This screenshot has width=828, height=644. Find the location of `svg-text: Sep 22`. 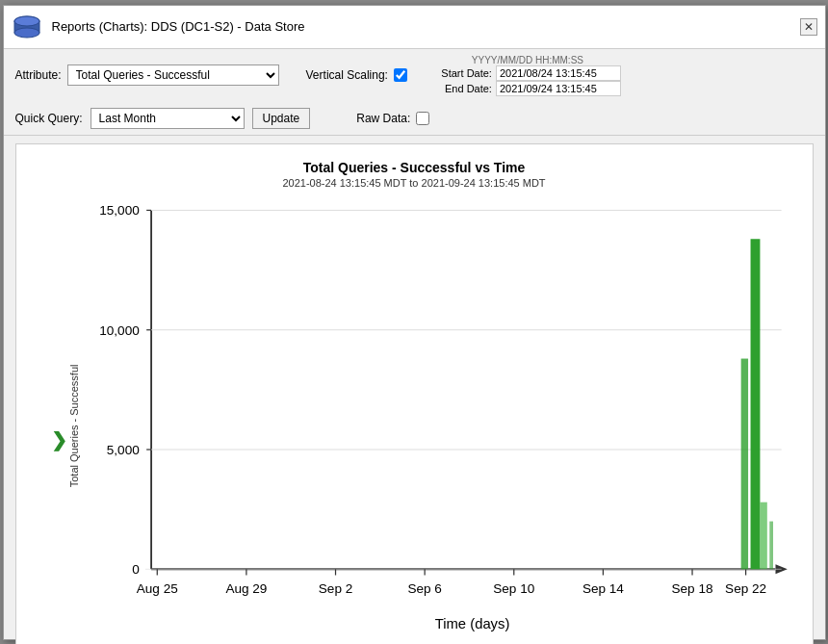

svg-text: Sep 22 is located at coordinates (745, 589).